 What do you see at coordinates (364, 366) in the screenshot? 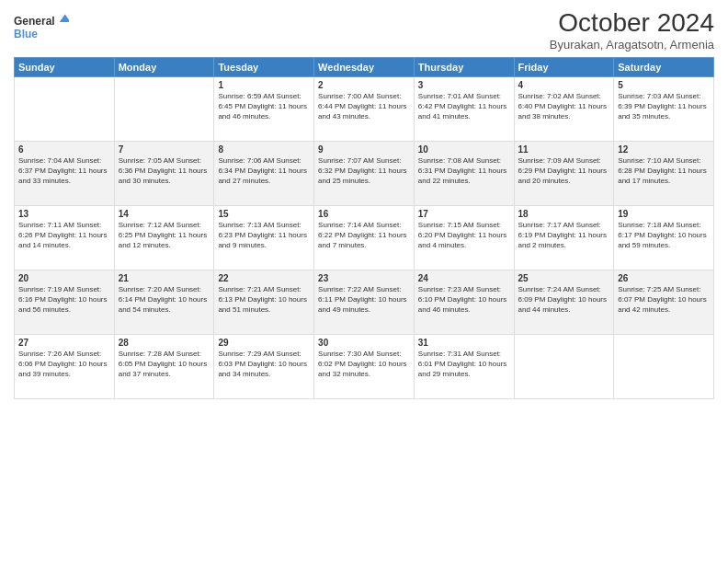
I see `calendar-cell: 30Sunrise: 7:30 AM Sunset: 6:02 PM Dayli…` at bounding box center [364, 366].